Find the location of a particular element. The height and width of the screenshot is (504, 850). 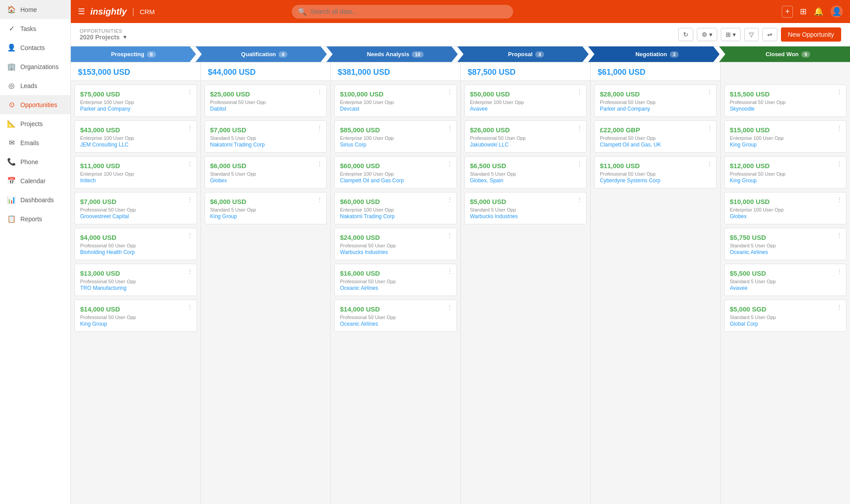

add-icon: + is located at coordinates (787, 12).